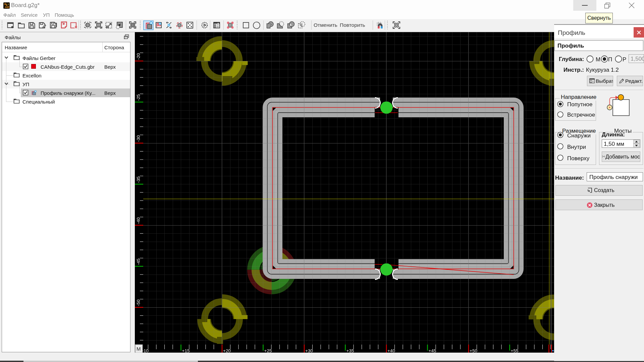 The height and width of the screenshot is (362, 644). I want to click on svg-text: +50, so click(474, 351).